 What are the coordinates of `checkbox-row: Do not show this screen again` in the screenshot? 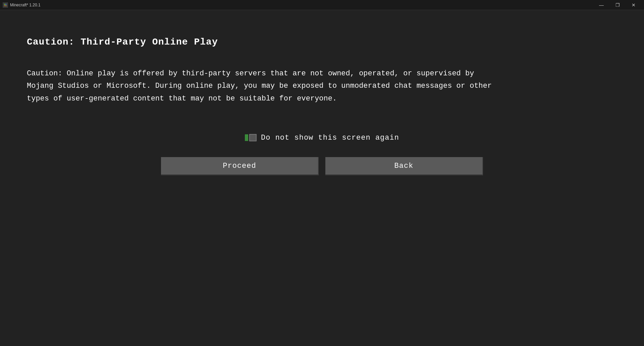 It's located at (322, 138).